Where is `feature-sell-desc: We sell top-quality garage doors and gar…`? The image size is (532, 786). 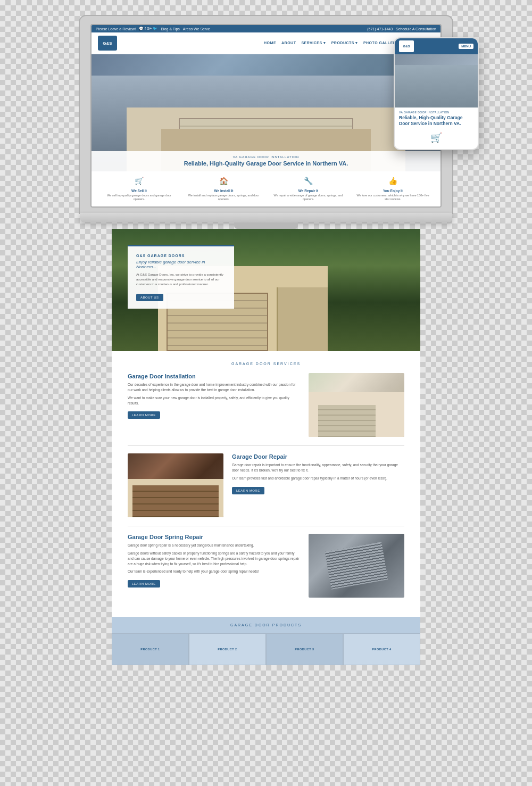 feature-sell-desc: We sell top-quality garage doors and gar… is located at coordinates (139, 197).